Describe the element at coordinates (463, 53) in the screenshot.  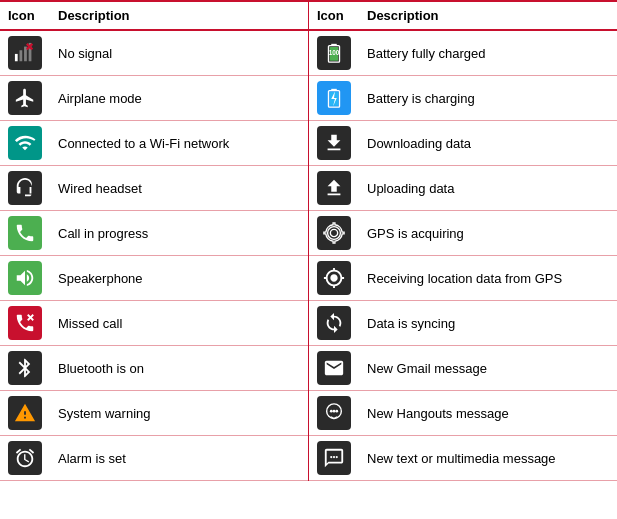
I see `table-row: 100 Battery fully charged` at that location.